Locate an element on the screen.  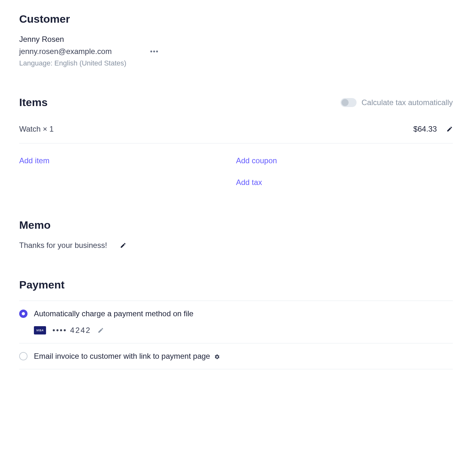
tax-auto-toggle is located at coordinates (349, 103).